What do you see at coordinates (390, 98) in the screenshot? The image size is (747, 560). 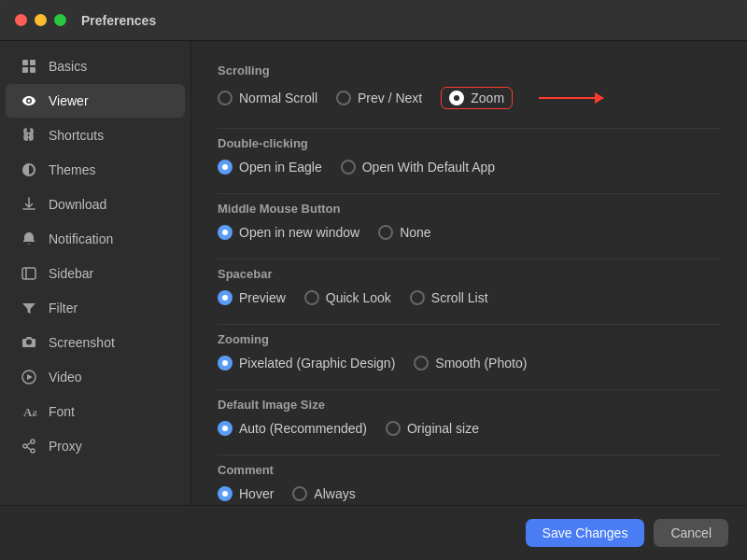 I see `label-prev-next: Prev / Next` at bounding box center [390, 98].